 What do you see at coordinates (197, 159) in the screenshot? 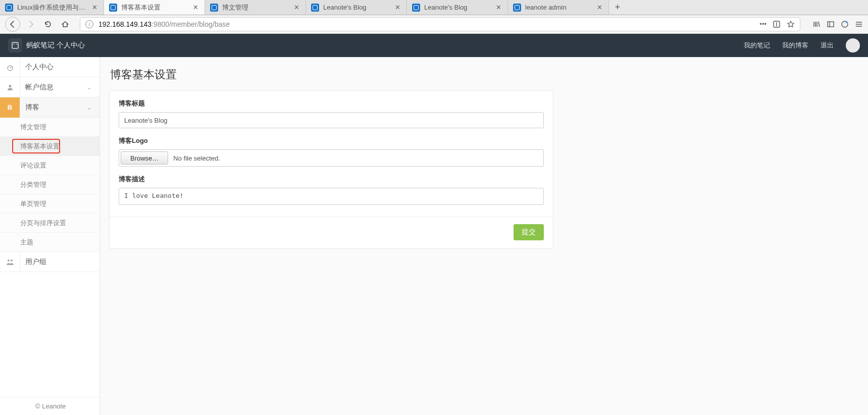
I see `file-status: No file selected.` at bounding box center [197, 159].